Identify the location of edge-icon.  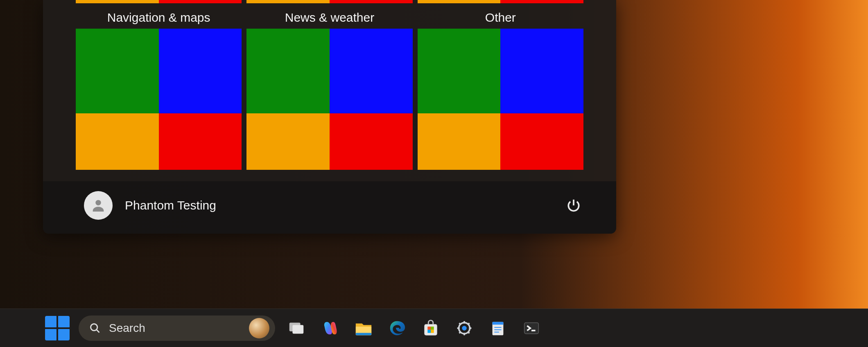
(397, 328).